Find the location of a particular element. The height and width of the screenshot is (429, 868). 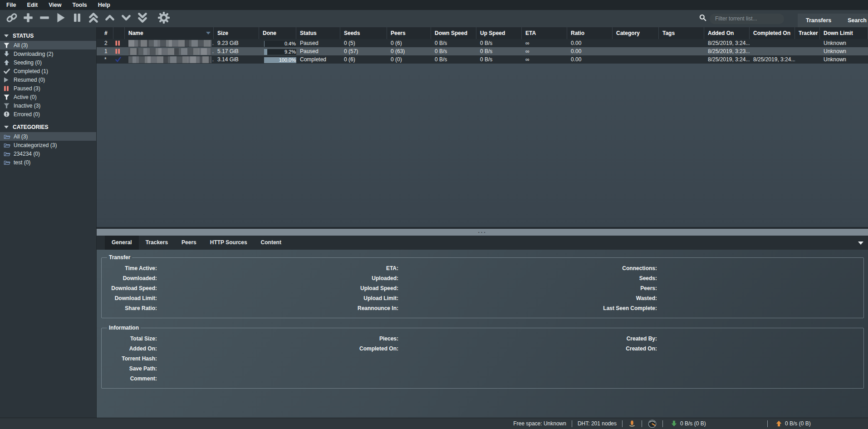

col-name: Name is located at coordinates (169, 33).